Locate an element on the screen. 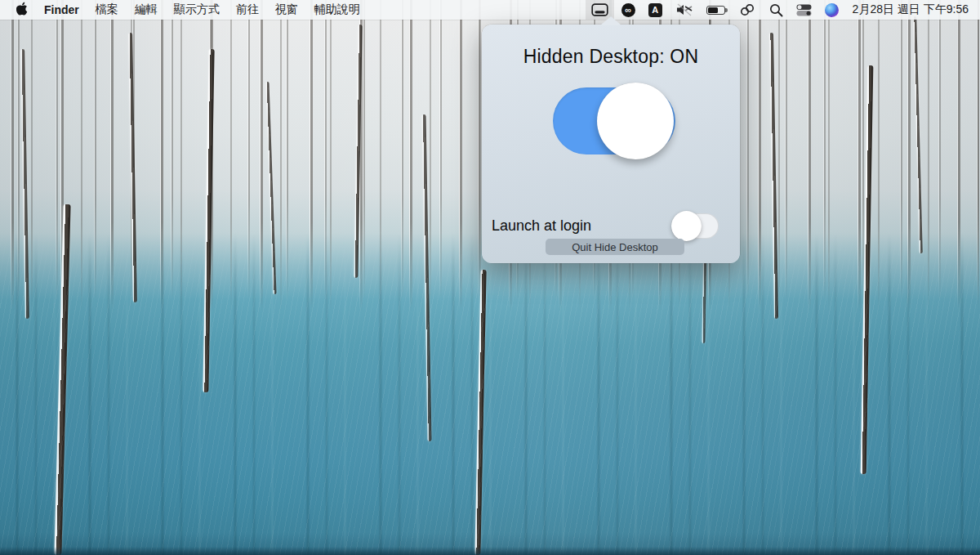  input-method-icon: A is located at coordinates (655, 10).